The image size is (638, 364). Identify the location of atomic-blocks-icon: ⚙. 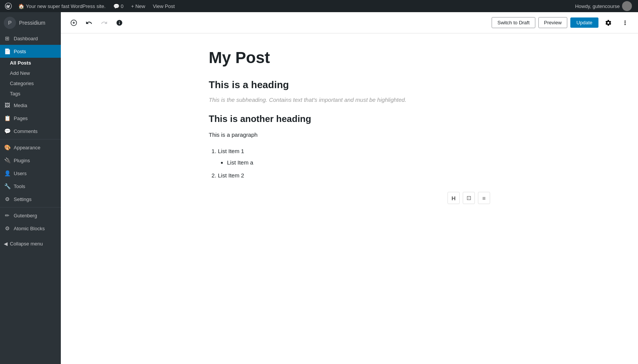
(7, 228).